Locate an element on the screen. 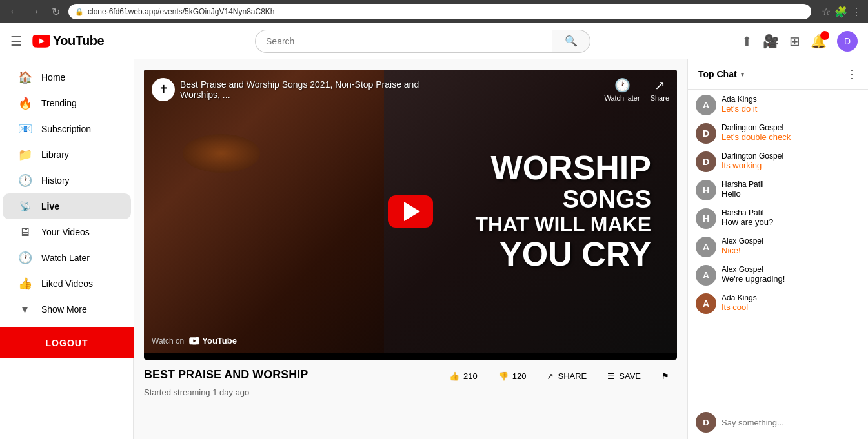 This screenshot has height=439, width=868. sidebar-label-trending: Trending is located at coordinates (59, 103).